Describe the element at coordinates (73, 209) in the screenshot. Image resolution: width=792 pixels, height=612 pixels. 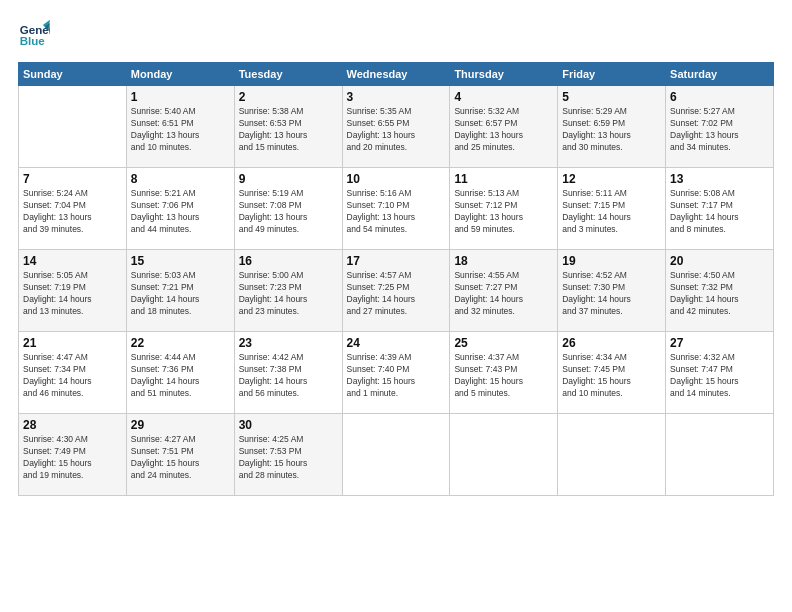
I see `calendar-cell: 7Sunrise: 5:24 AM Sunset: 7:04 PM Daylig…` at that location.